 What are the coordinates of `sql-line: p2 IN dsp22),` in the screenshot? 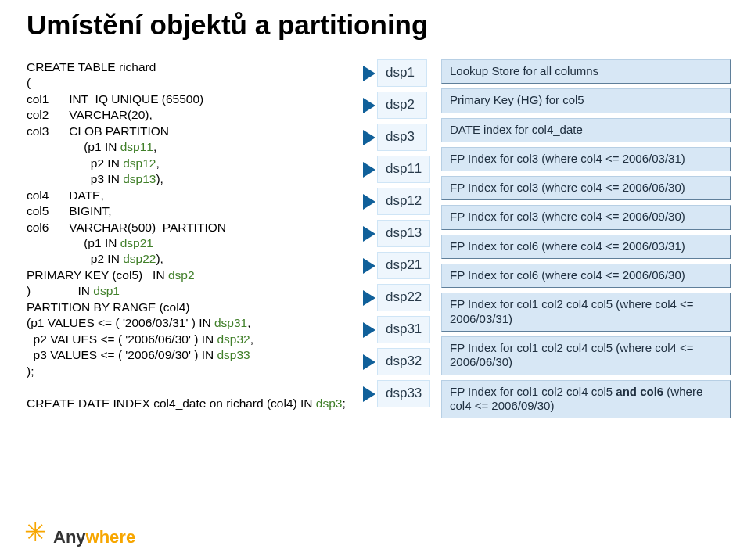 It's located at (95, 258).